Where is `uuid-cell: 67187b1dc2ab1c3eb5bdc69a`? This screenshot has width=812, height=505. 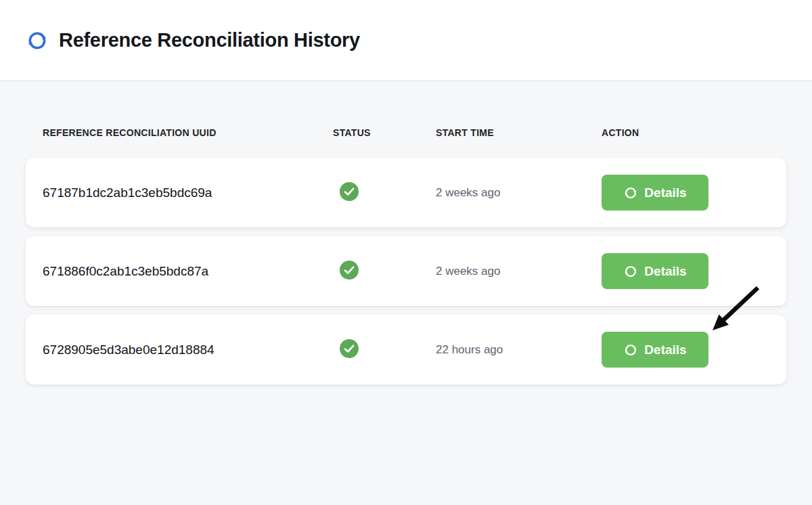
uuid-cell: 67187b1dc2ab1c3eb5bdc69a is located at coordinates (188, 193).